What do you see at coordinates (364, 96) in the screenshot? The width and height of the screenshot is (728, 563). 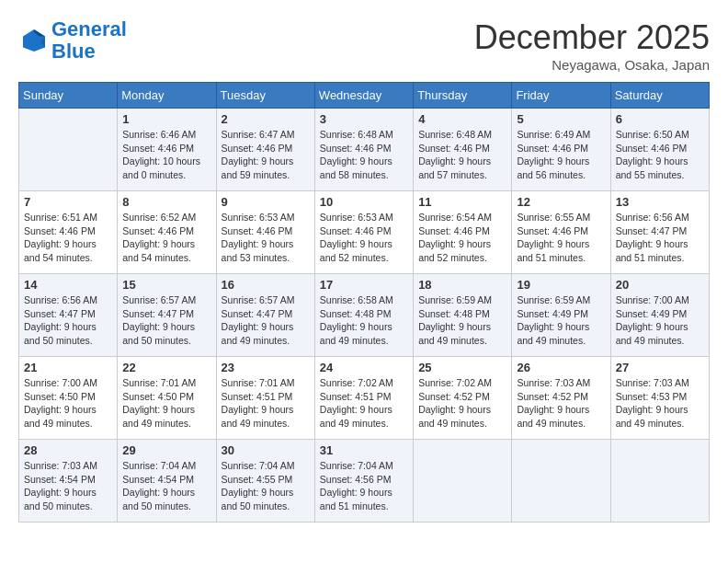 I see `header-cell-wednesday: Wednesday` at bounding box center [364, 96].